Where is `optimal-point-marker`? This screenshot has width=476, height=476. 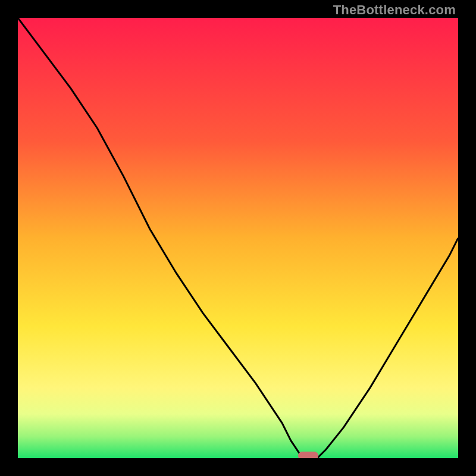 optimal-point-marker is located at coordinates (308, 455).